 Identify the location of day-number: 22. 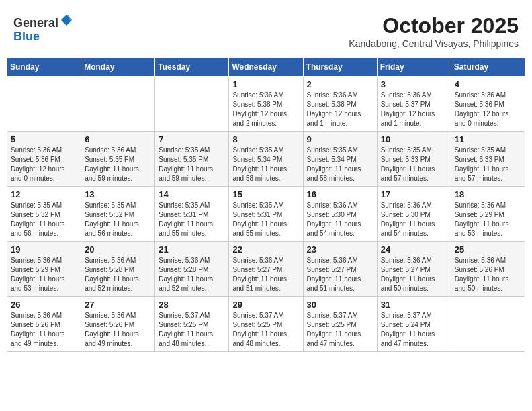
(266, 250).